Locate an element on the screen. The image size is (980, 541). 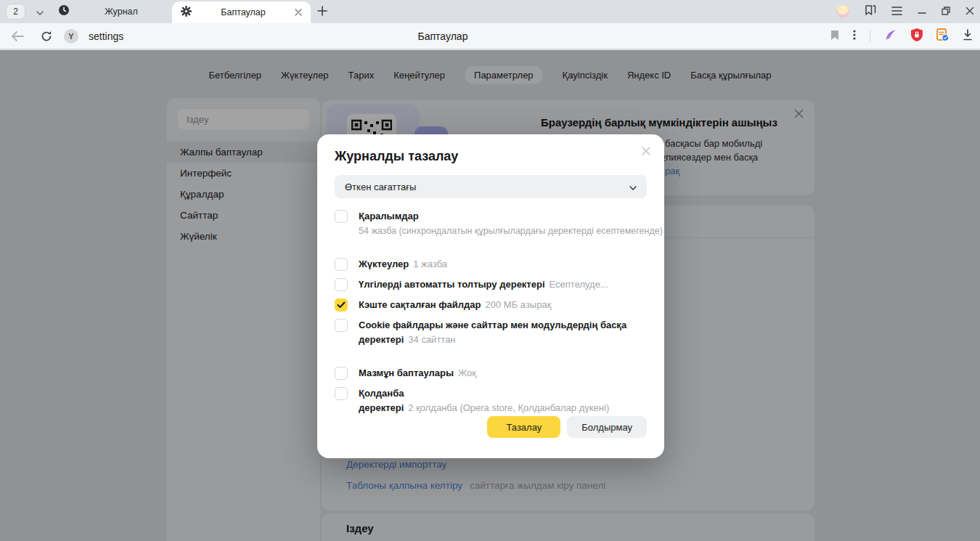
bookmark-icon is located at coordinates (835, 36).